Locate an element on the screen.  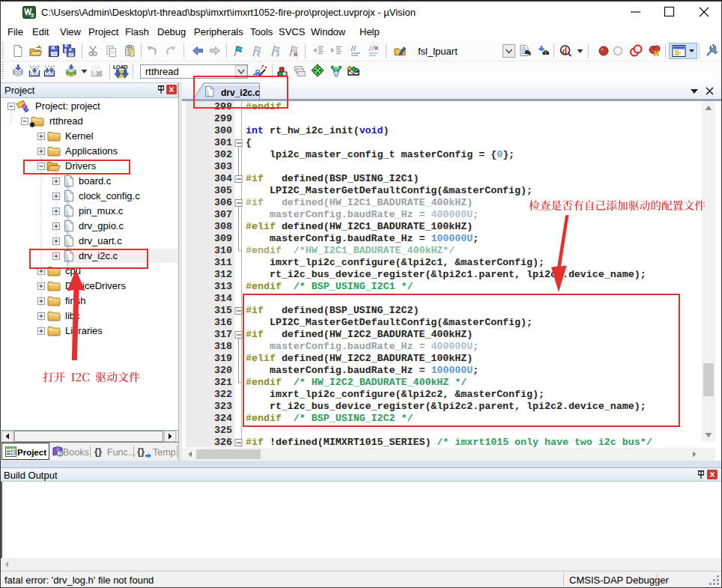
svg-text: 5 is located at coordinates (32, 15).